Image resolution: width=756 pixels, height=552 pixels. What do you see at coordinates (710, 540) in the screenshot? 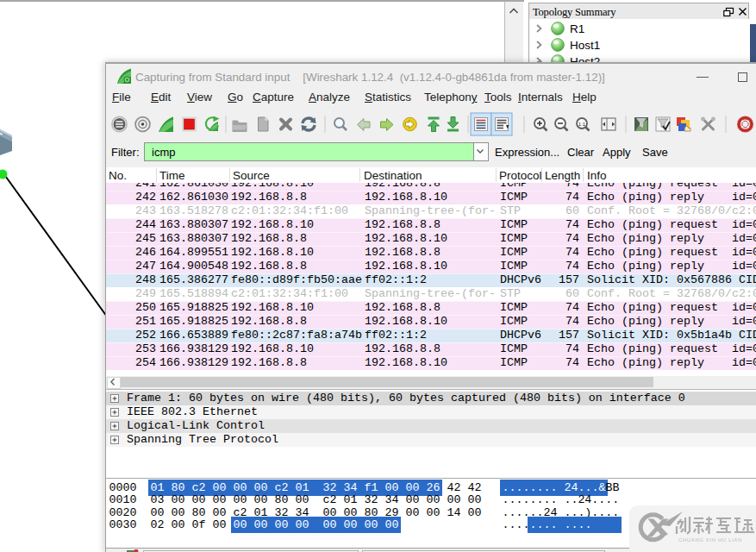
I see `svg-text: CHUANG XIN HU LIAN` at bounding box center [710, 540].